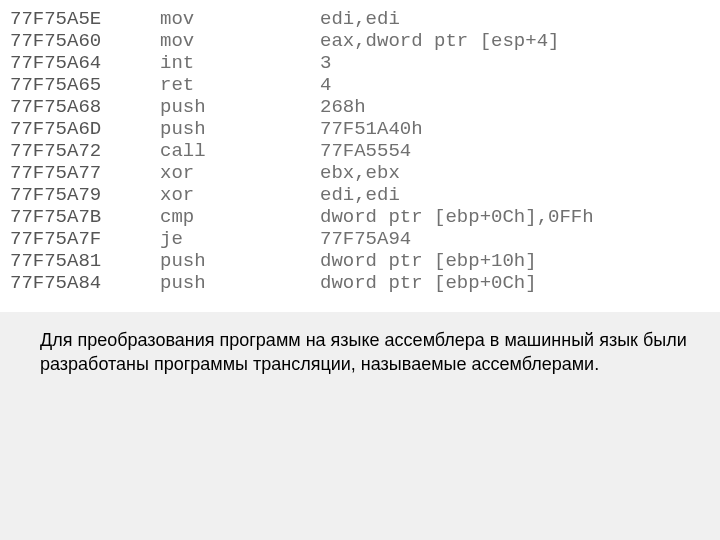  Describe the element at coordinates (360, 19) in the screenshot. I see `table-row: 77F75A5E mov edi,edi` at that location.